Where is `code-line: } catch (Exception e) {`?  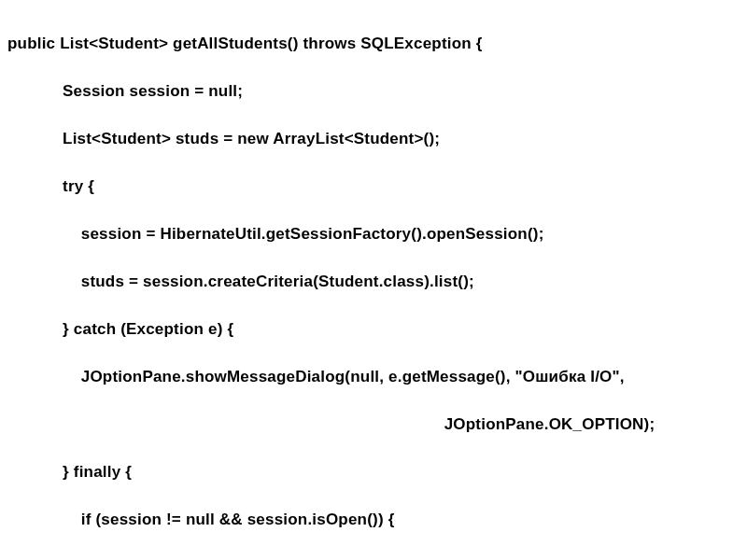 code-line: } catch (Exception e) { is located at coordinates (374, 329).